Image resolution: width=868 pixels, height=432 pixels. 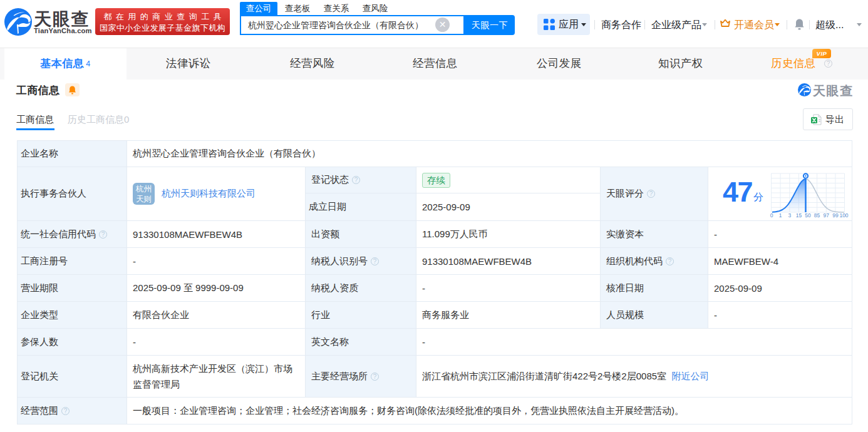 What do you see at coordinates (789, 215) in the screenshot?
I see `svg-text: 3` at bounding box center [789, 215].